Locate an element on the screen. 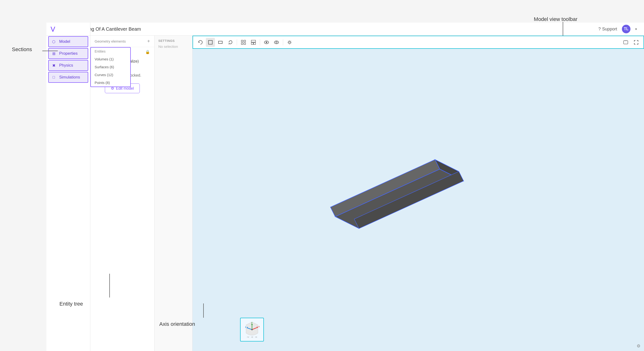 The width and height of the screenshot is (644, 351). logo-icon: ⋁ is located at coordinates (53, 29).